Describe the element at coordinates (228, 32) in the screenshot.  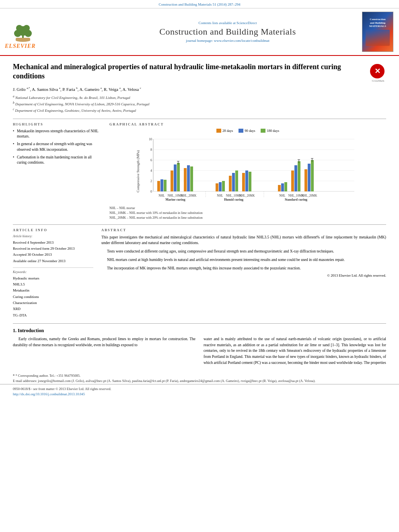
I see `journal-center-info: Contents lists available at ScienceDirec…` at that location.